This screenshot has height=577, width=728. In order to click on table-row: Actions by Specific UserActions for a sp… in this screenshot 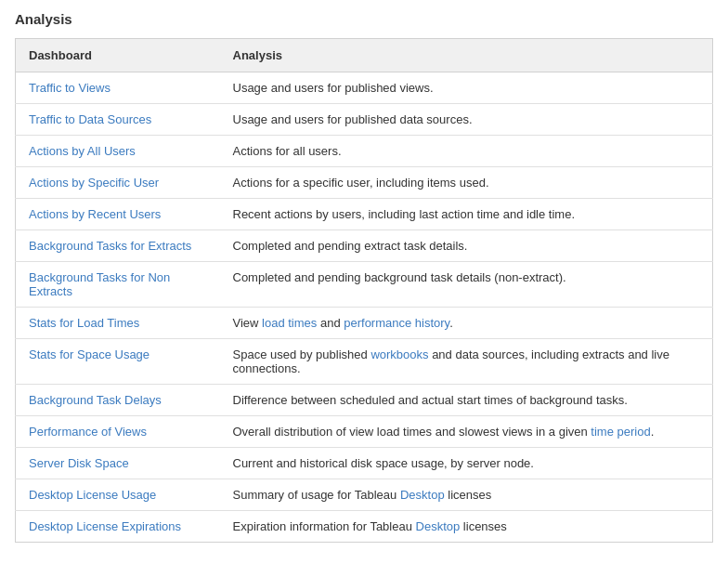, I will do `click(364, 183)`.